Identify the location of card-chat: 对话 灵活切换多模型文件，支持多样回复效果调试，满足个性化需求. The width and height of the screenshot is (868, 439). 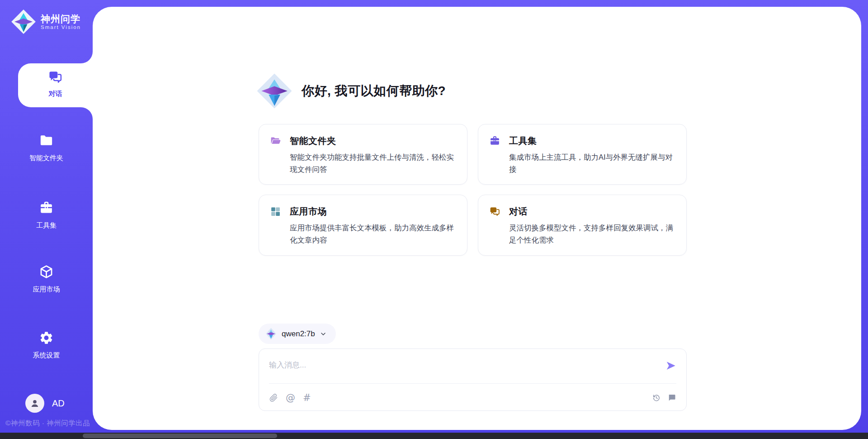
(582, 225).